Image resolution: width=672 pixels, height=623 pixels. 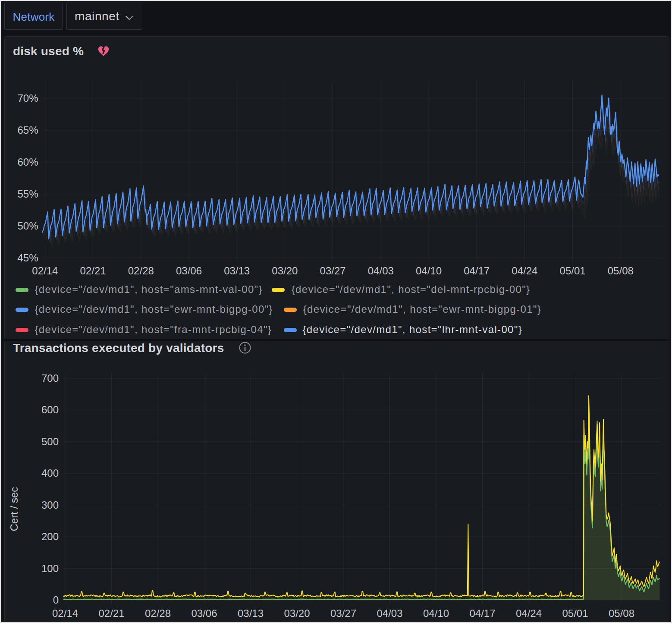 I want to click on svg-text: 700, so click(x=50, y=378).